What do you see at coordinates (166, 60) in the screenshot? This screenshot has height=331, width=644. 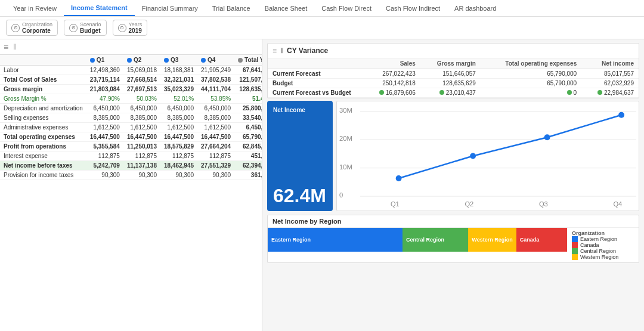 I see `q3-dot` at bounding box center [166, 60].